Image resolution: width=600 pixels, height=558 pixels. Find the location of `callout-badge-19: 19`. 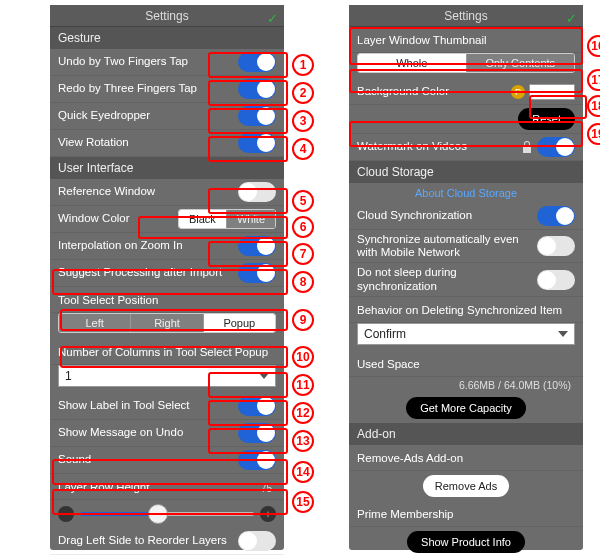

callout-badge-19: 19 is located at coordinates (594, 134).